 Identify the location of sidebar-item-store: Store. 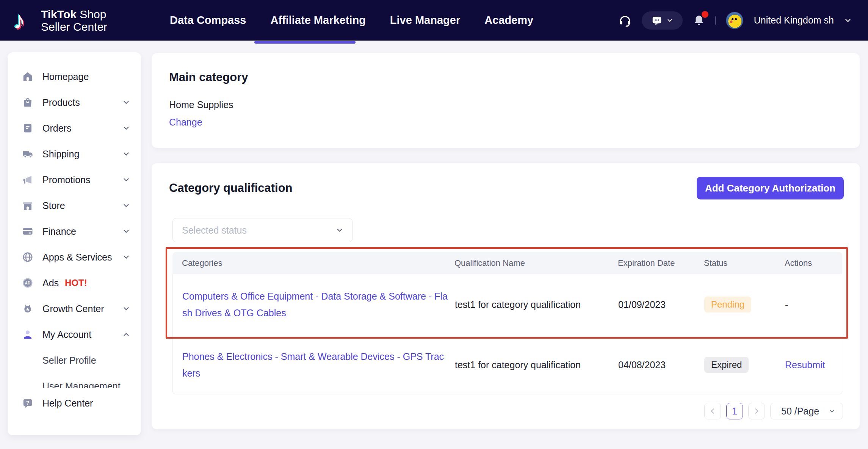
(74, 206).